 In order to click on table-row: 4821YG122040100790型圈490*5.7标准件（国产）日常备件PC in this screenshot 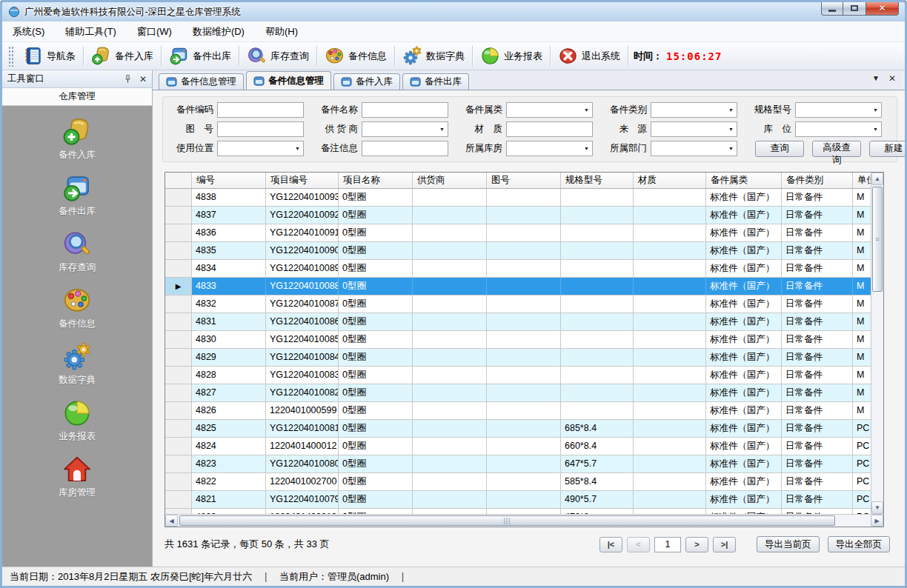, I will do `click(518, 500)`.